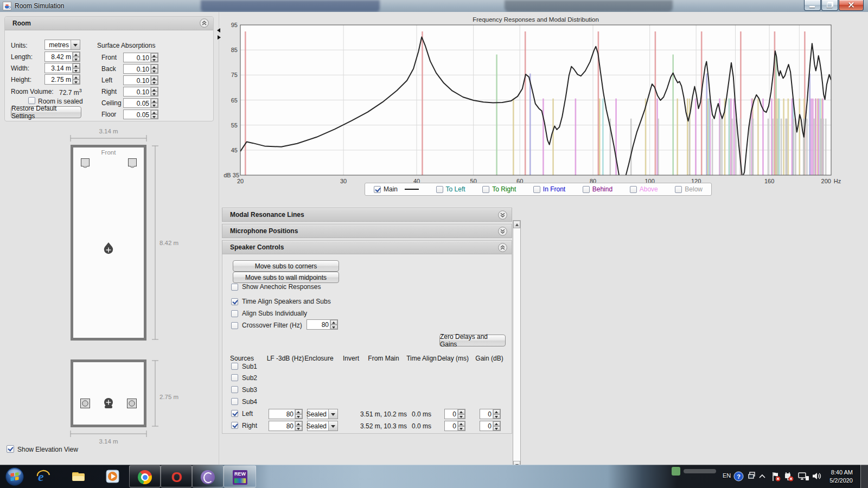 This screenshot has height=488, width=868. What do you see at coordinates (31, 101) in the screenshot?
I see `room-sealed-checkbox` at bounding box center [31, 101].